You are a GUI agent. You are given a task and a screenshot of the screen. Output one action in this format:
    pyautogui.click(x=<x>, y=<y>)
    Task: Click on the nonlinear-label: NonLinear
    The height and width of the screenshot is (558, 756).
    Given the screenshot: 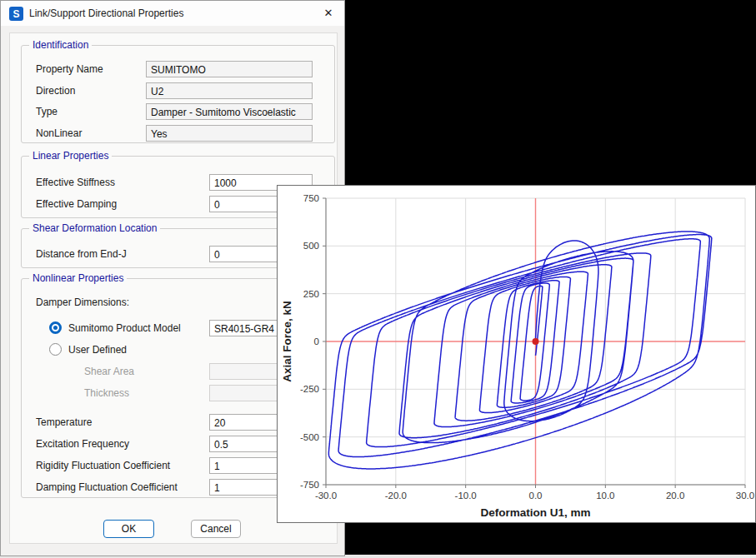 What is the action you would take?
    pyautogui.click(x=58, y=133)
    